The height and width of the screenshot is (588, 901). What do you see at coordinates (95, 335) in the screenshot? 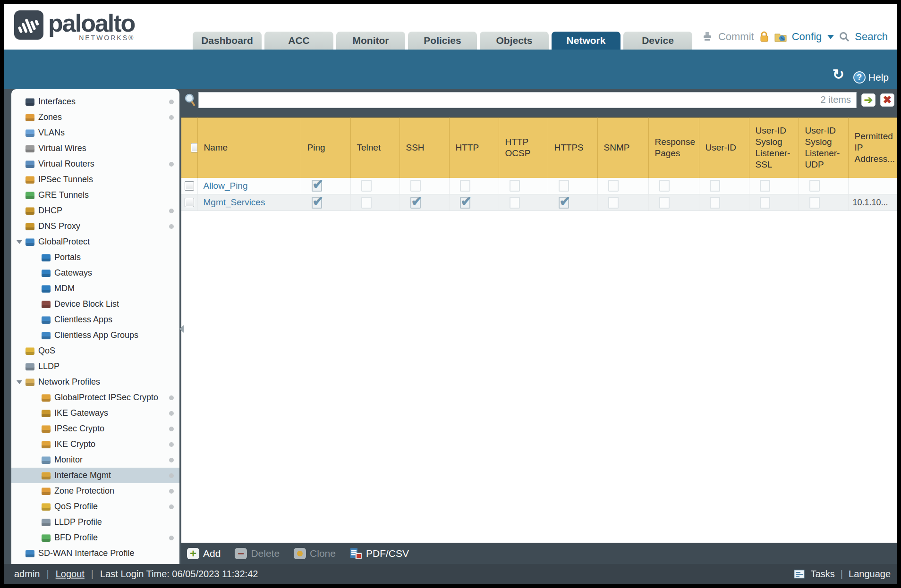
I see `sidebar-item-clientless-app-groups: Clientless App Groups` at bounding box center [95, 335].